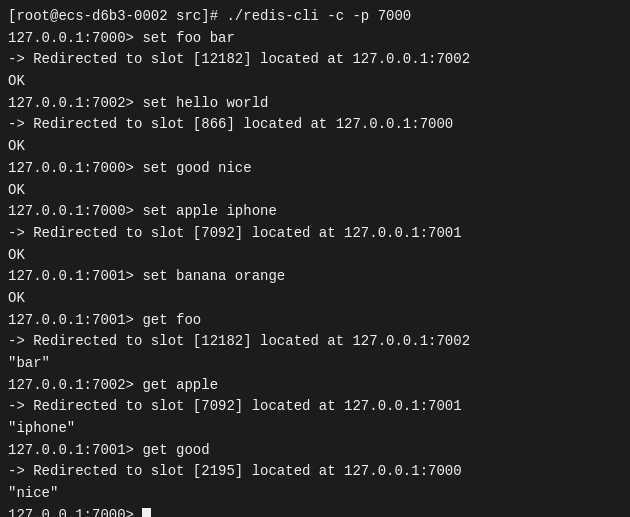  What do you see at coordinates (146, 512) in the screenshot?
I see `terminal-cursor` at bounding box center [146, 512].